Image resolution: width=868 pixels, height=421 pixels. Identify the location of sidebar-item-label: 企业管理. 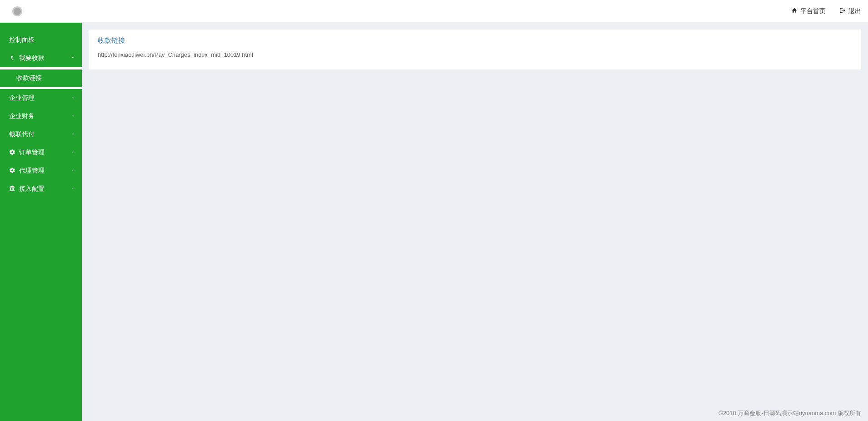
(22, 98).